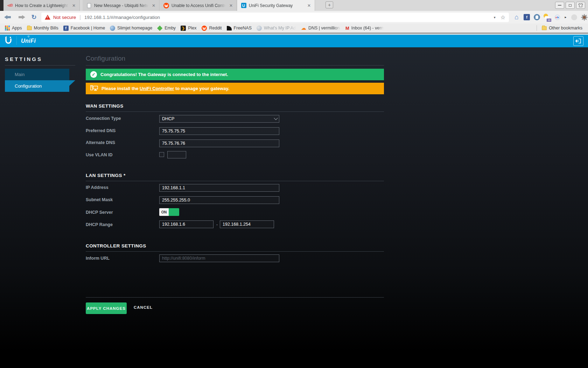  I want to click on connection-type-label: Connection Type, so click(103, 118).